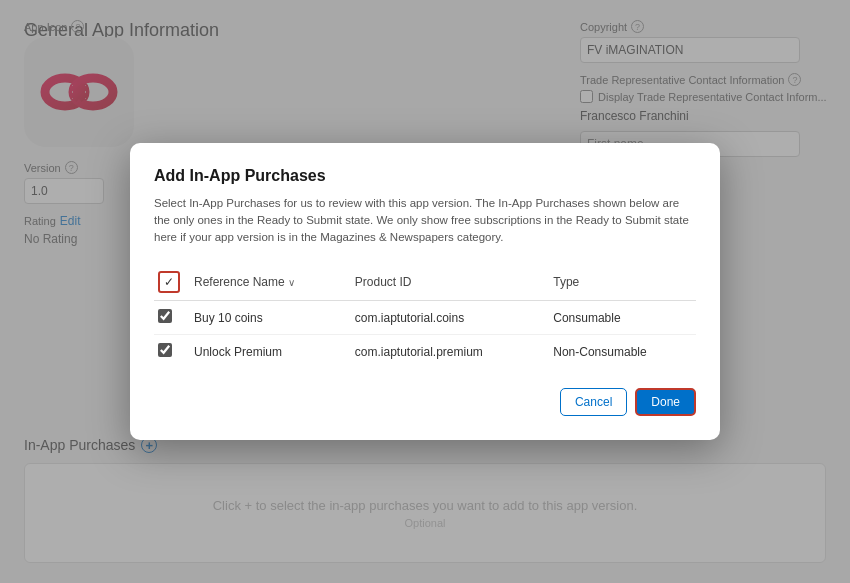  I want to click on row-type: Consumable, so click(620, 318).